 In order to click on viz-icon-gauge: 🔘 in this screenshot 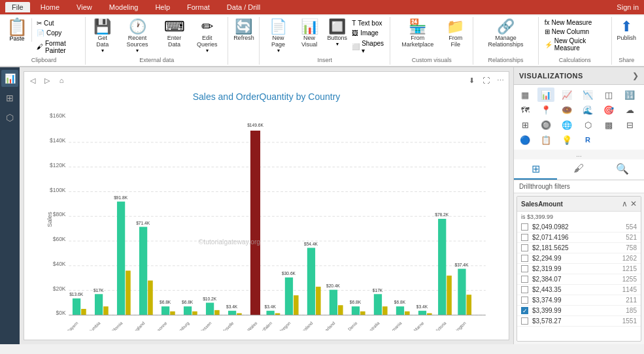, I will do `click(546, 125)`.